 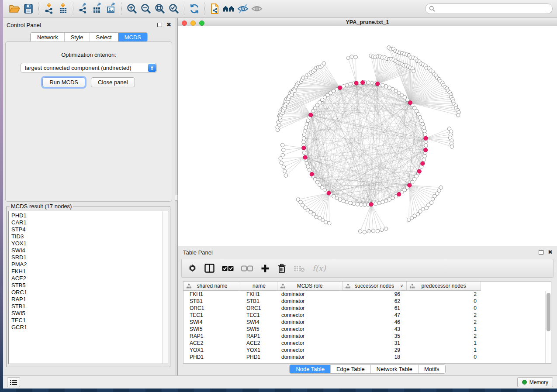 I want to click on control-panel-tab: Style, so click(x=77, y=37).